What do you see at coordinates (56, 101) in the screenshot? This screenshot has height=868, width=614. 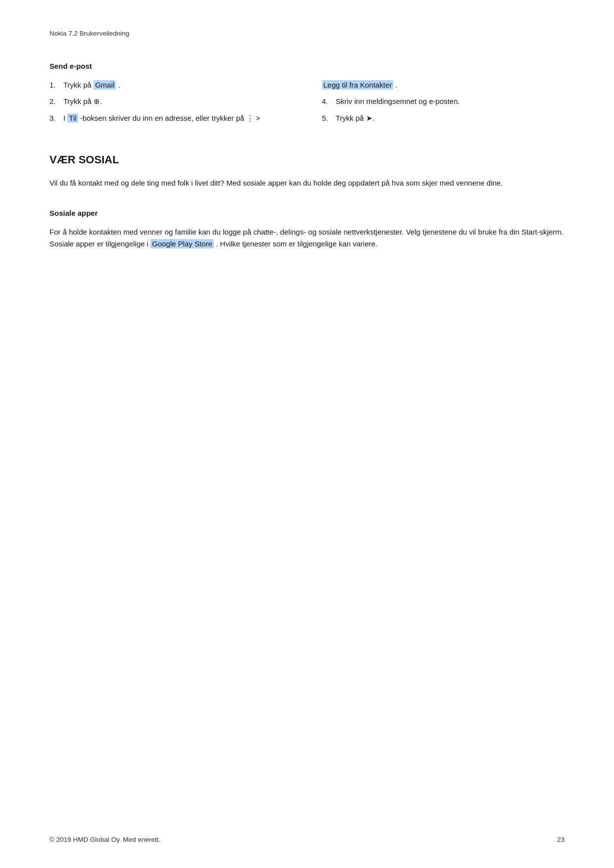 I see `step-2-num: 2.` at bounding box center [56, 101].